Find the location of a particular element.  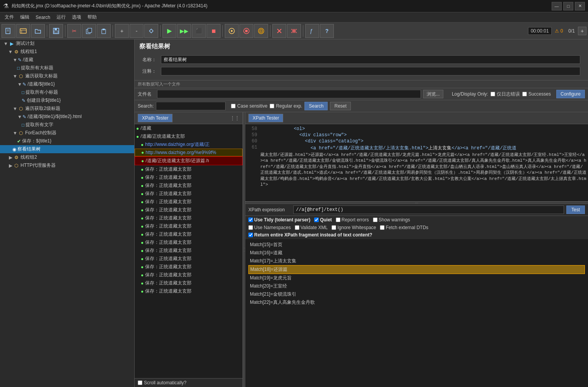

shutdown-button: ⏹ is located at coordinates (214, 31).